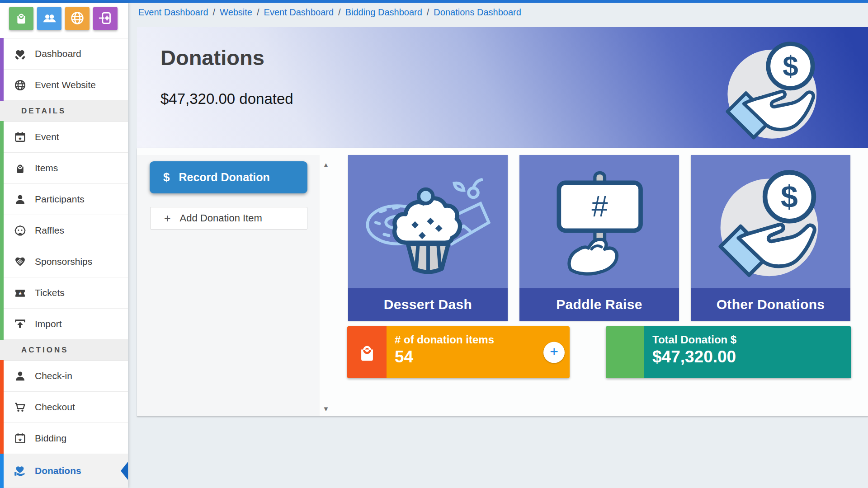  Describe the element at coordinates (43, 111) in the screenshot. I see `section-header-label: DETAILS` at that location.